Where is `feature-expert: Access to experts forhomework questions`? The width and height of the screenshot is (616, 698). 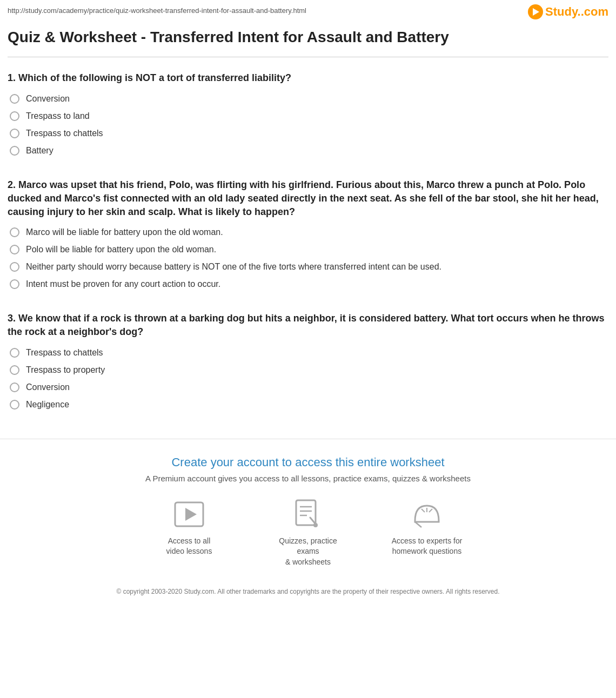
feature-expert: Access to experts forhomework questions is located at coordinates (427, 533).